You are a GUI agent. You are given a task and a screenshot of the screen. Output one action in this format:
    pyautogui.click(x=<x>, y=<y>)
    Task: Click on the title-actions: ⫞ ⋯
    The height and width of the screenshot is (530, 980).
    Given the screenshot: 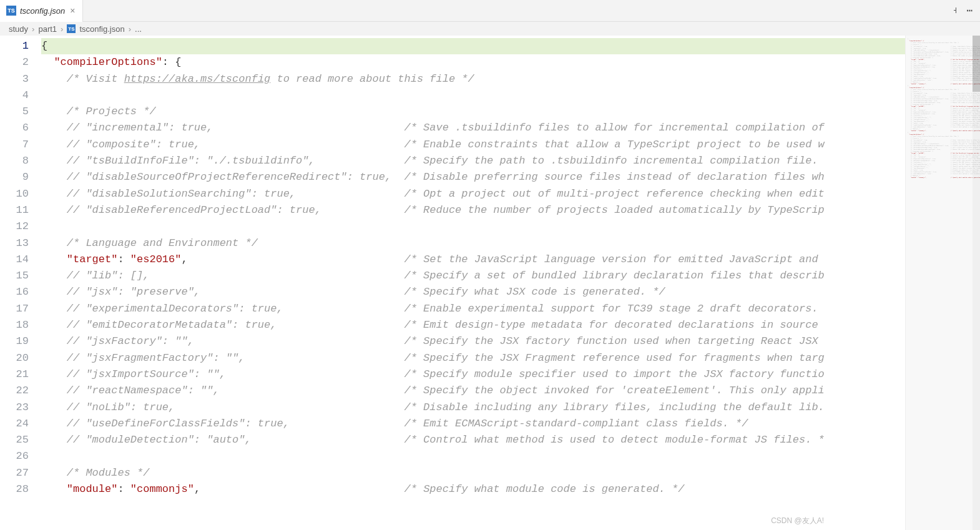 What is the action you would take?
    pyautogui.click(x=966, y=11)
    